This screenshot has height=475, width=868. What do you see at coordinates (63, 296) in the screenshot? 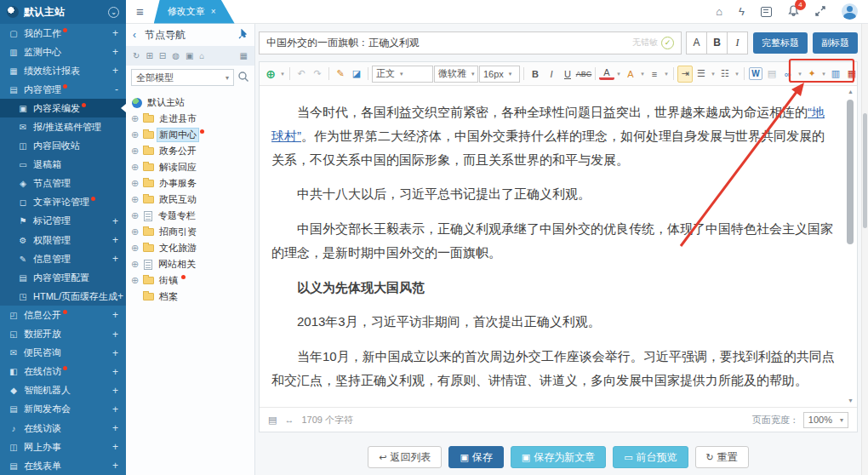
I see `sidebar-item-html-cache: ◳HTML/页面缓存生成+` at bounding box center [63, 296].